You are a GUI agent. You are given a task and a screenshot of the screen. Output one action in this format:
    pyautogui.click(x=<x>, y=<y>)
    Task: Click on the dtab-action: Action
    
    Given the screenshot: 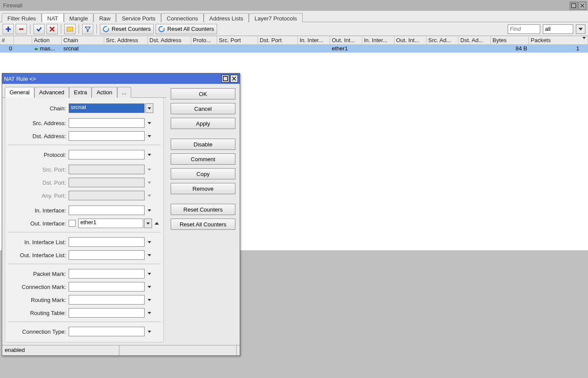 What is the action you would take?
    pyautogui.click(x=104, y=92)
    